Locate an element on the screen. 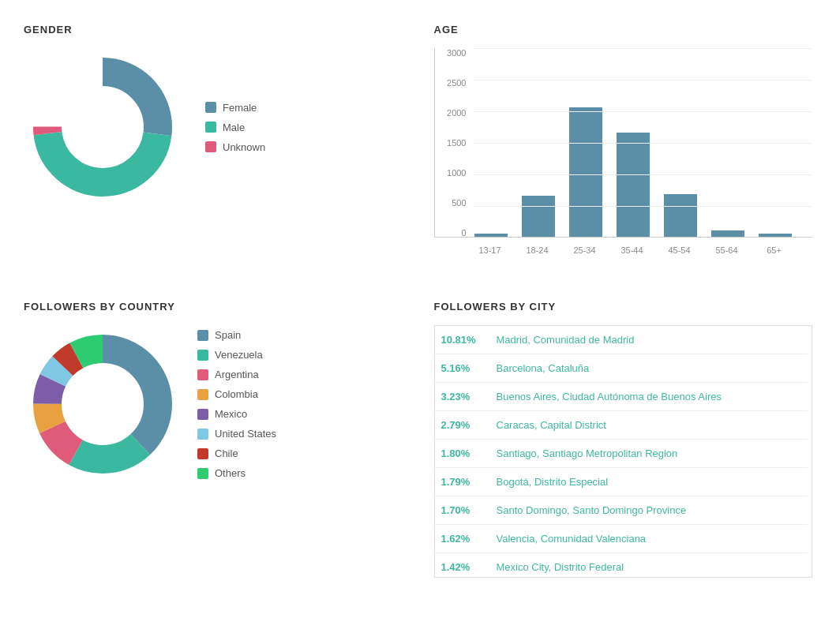 The height and width of the screenshot is (644, 836). spain-label: Spain is located at coordinates (227, 335).